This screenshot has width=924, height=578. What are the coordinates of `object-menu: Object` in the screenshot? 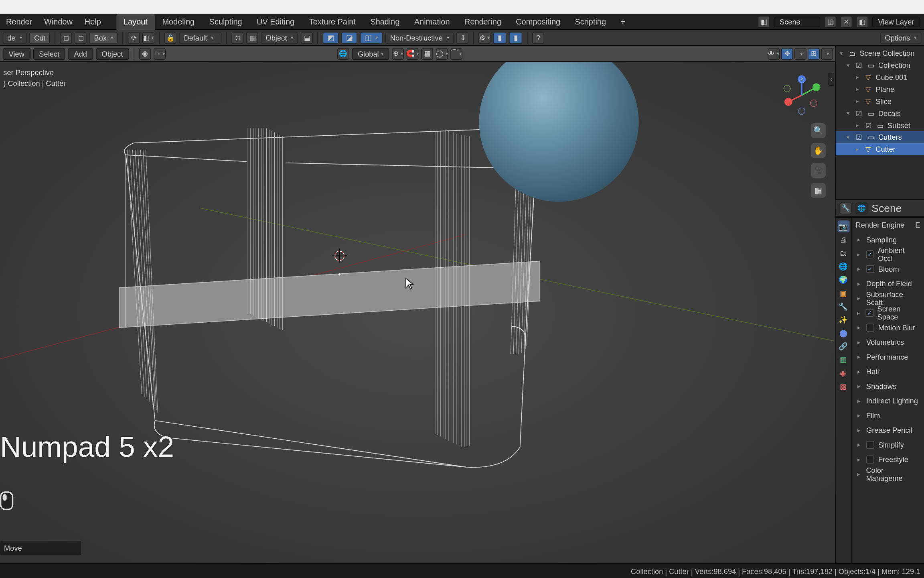 It's located at (112, 54).